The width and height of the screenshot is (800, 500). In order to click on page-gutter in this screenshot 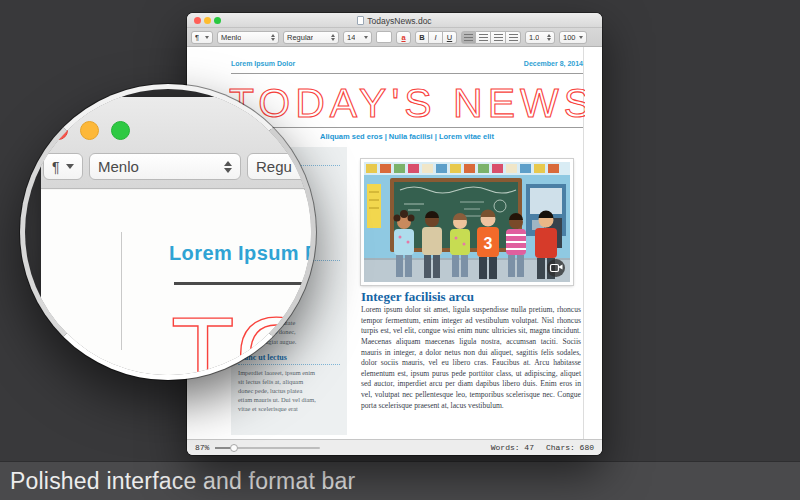, I will do `click(592, 243)`.